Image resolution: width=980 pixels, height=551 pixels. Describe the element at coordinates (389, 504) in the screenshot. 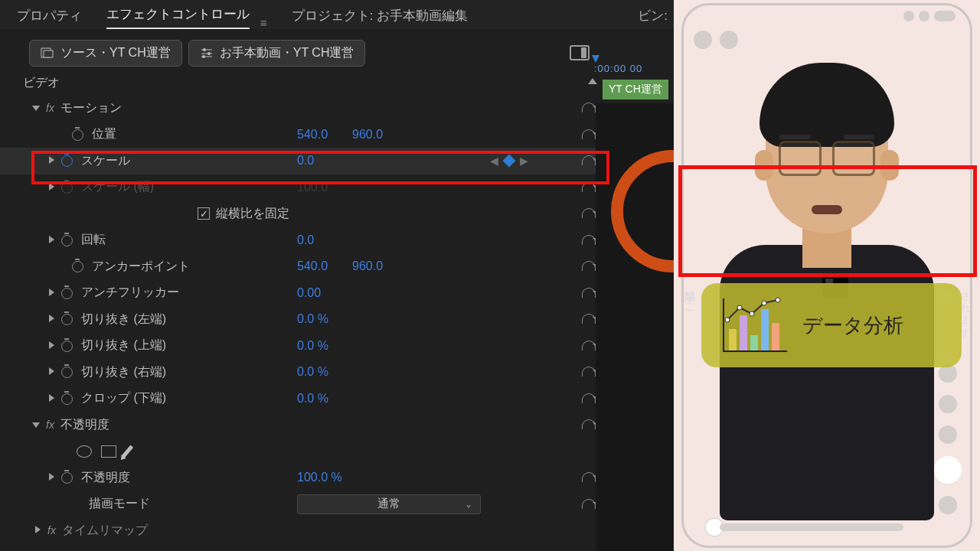

I see `blend-mode-dropdown: 通常 ⌄` at that location.